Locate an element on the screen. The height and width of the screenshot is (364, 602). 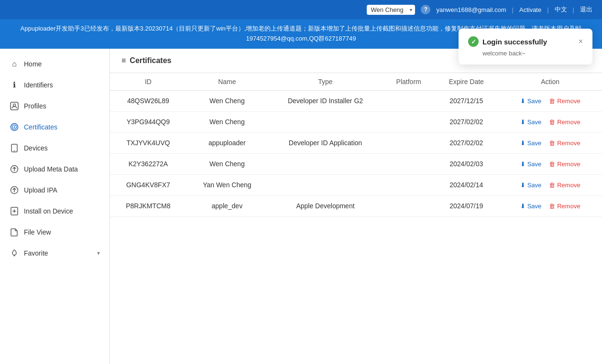
cell-name: Yan Wen Cheng is located at coordinates (227, 185).